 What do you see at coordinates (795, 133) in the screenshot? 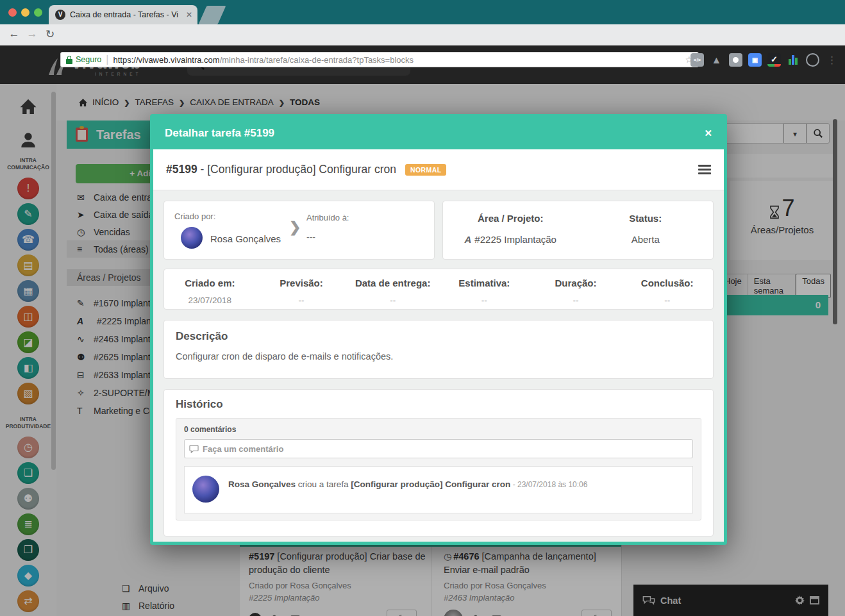
I see `search-options-button` at bounding box center [795, 133].